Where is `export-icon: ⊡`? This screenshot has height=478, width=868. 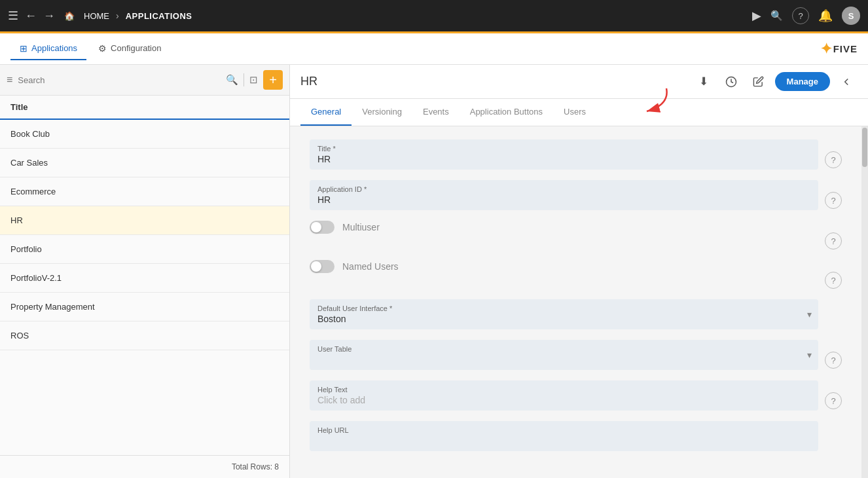
export-icon: ⊡ is located at coordinates (254, 80).